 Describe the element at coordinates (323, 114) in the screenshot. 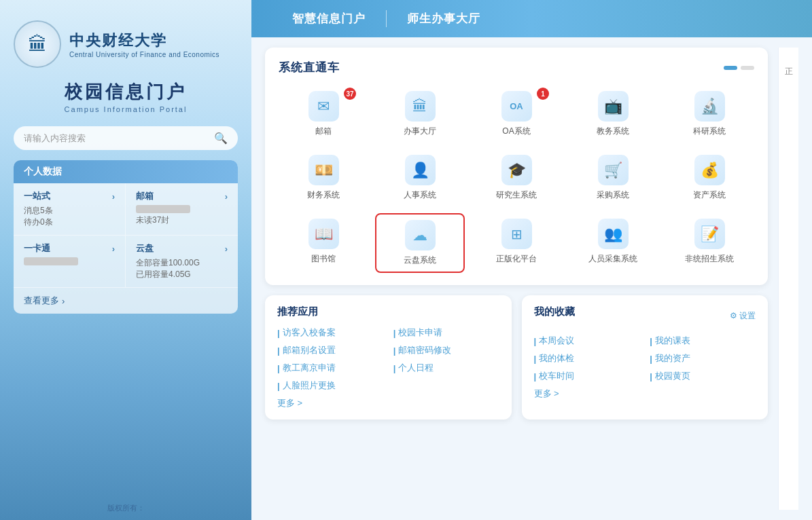

I see `system-item-mail: 37 ✉ 邮箱` at that location.